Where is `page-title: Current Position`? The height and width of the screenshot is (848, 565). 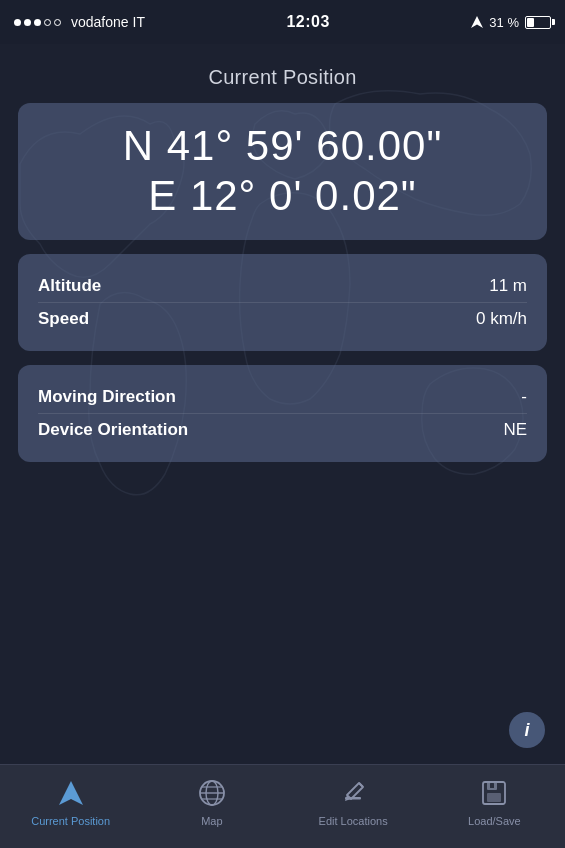
page-title: Current Position is located at coordinates (282, 78).